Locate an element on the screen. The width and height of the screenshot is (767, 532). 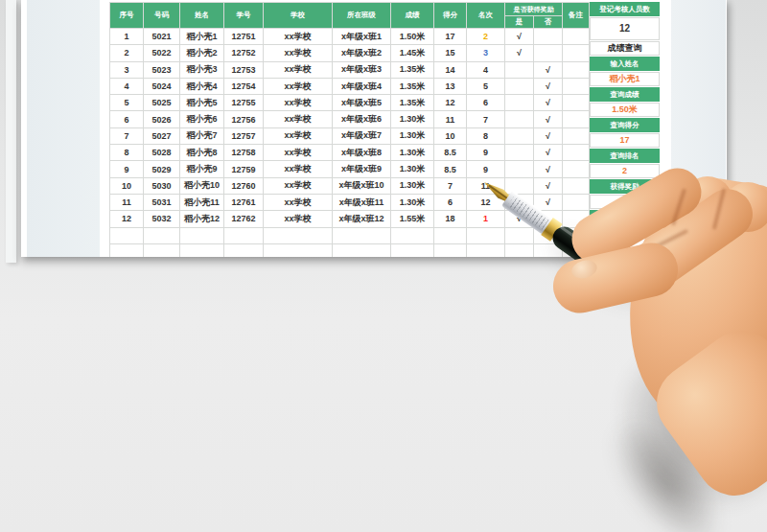
input-name-button: 输入姓名 is located at coordinates (625, 63).